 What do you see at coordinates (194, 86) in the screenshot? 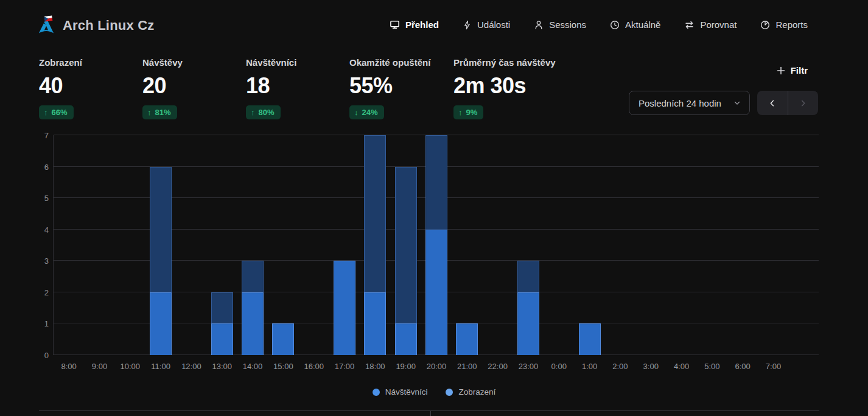
I see `metric-value: 20` at bounding box center [194, 86].